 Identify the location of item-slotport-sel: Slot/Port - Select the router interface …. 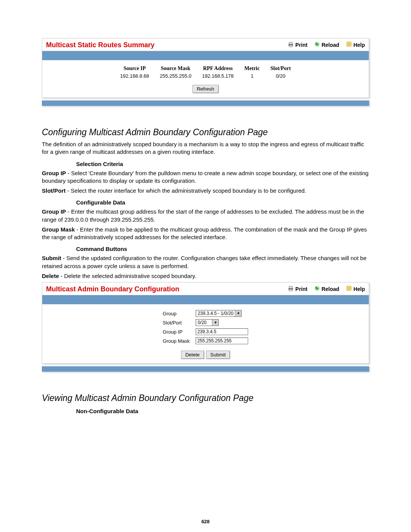
(206, 191).